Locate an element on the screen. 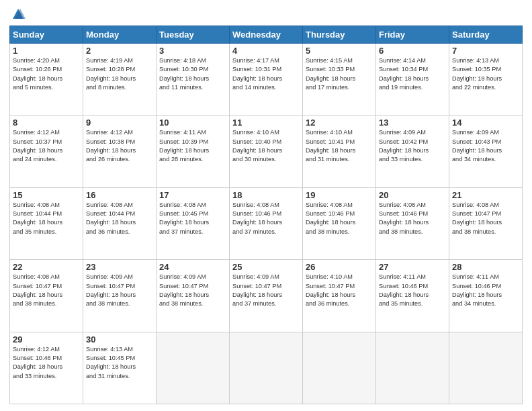 The image size is (532, 411). day-number: 8 is located at coordinates (46, 122).